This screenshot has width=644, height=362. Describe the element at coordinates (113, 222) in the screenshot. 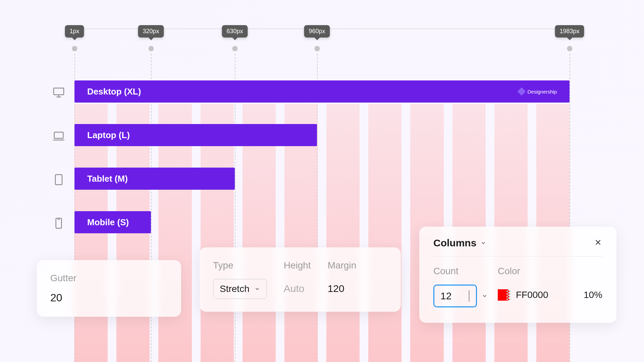

I see `breakpoint-bar-mobile: Mobile (S)` at that location.